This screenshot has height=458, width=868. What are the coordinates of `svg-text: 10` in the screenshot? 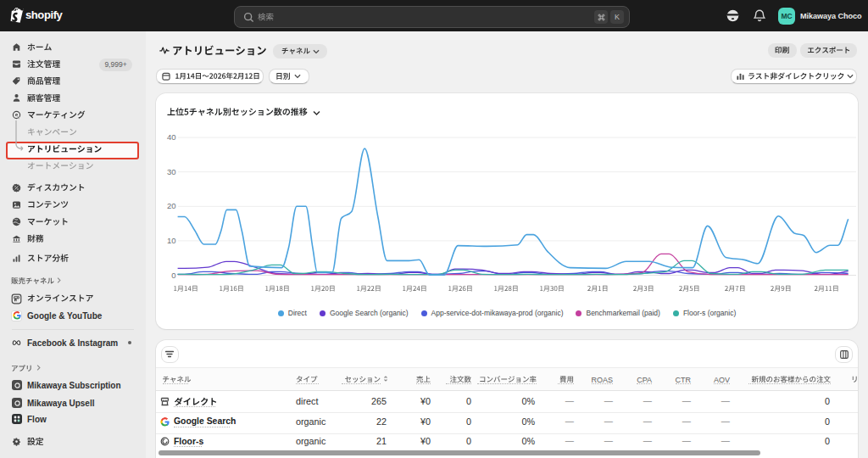 It's located at (171, 241).